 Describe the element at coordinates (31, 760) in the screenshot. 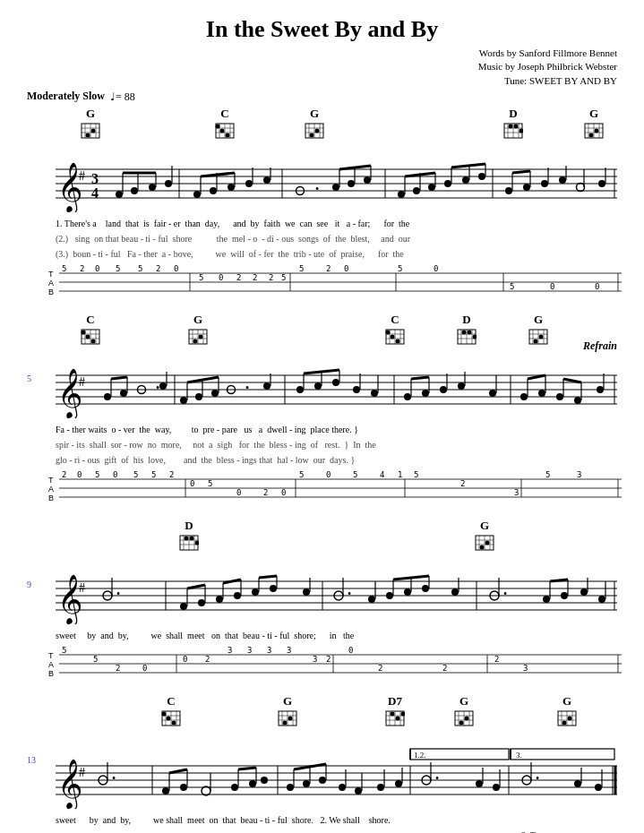

I see `section-num-4: 13` at that location.